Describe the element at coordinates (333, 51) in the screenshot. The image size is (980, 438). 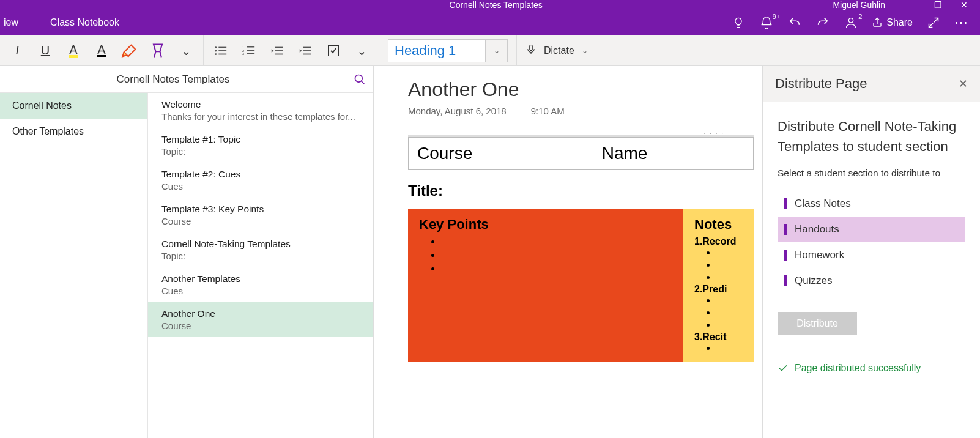
I see `todo-tag-button` at that location.